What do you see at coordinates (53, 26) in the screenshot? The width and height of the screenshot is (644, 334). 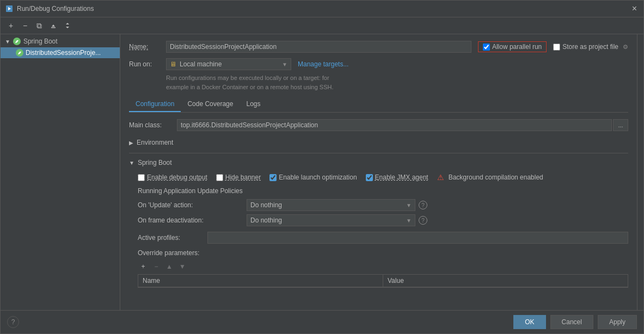 I see `move-config-button` at bounding box center [53, 26].